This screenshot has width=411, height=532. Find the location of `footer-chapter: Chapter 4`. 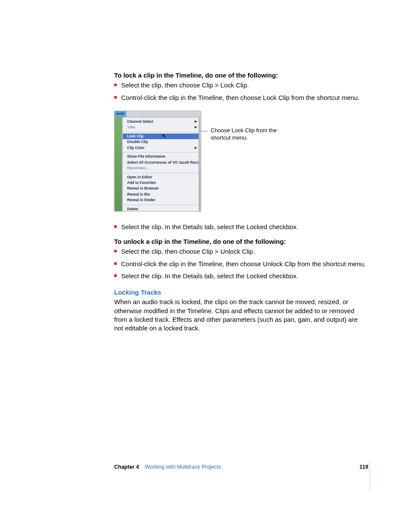

footer-chapter: Chapter 4 is located at coordinates (127, 467).